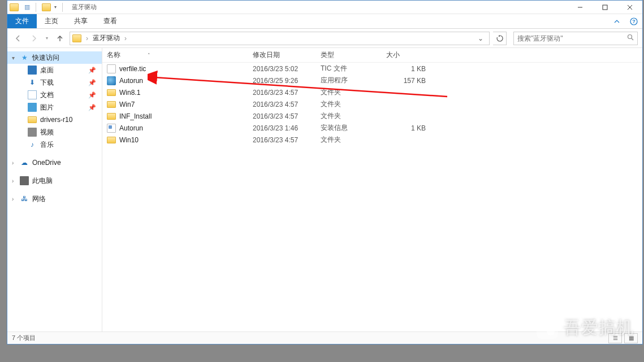 This screenshot has width=644, height=362. What do you see at coordinates (585, 328) in the screenshot?
I see `watermark: 吾爱搞机` at bounding box center [585, 328].